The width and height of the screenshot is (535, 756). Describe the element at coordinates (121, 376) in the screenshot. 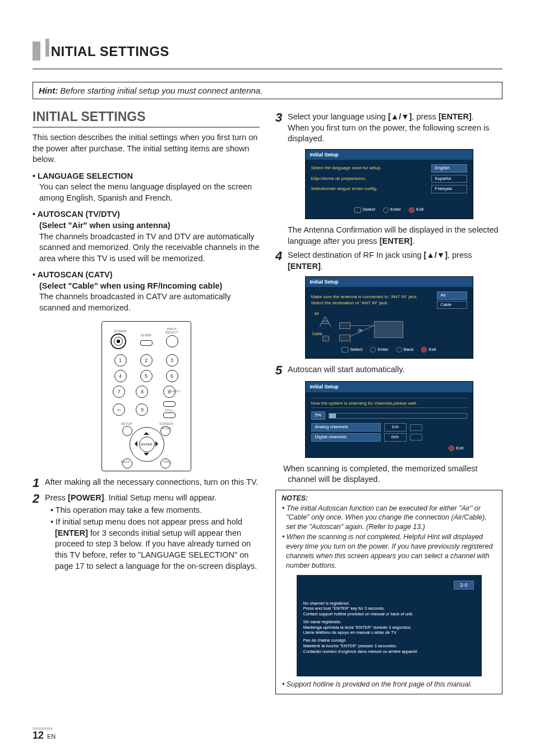

I see `num-4: 4` at that location.